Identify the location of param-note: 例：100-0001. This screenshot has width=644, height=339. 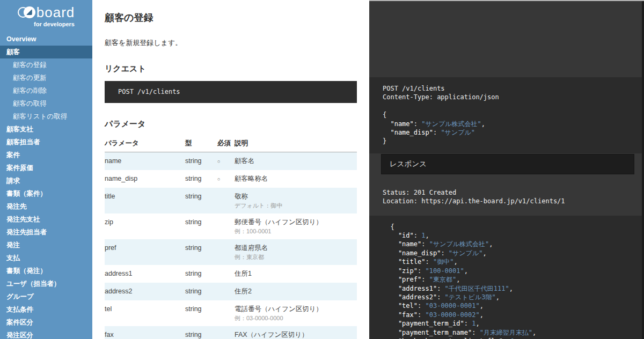
(296, 231).